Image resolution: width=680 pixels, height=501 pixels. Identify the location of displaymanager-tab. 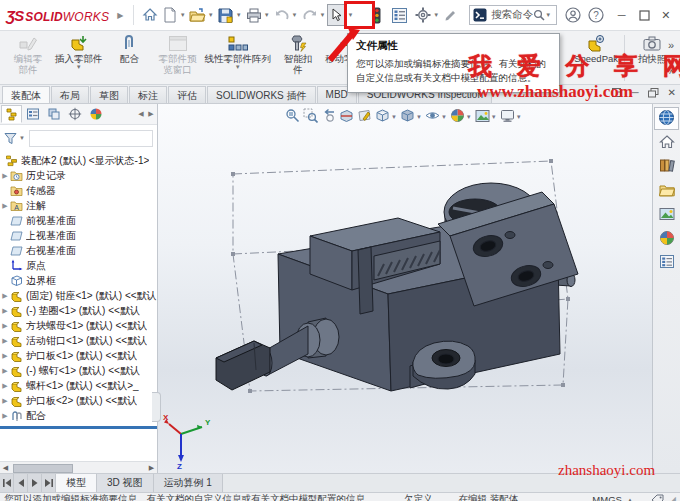
(96, 114).